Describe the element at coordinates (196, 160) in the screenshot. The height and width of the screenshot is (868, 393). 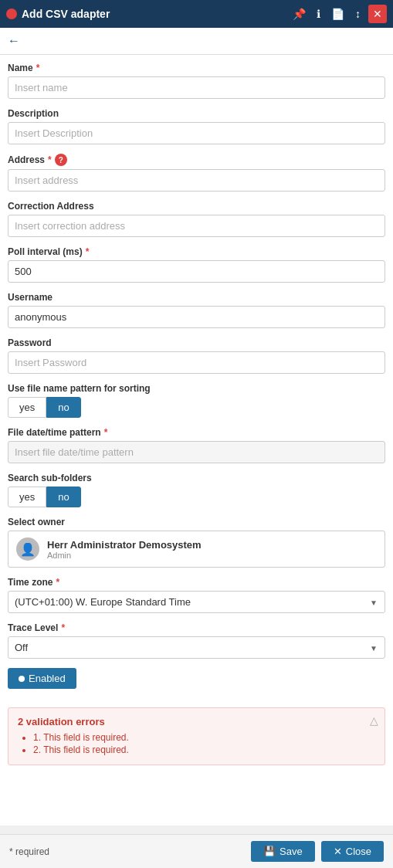
I see `address-label: Address * ?` at that location.